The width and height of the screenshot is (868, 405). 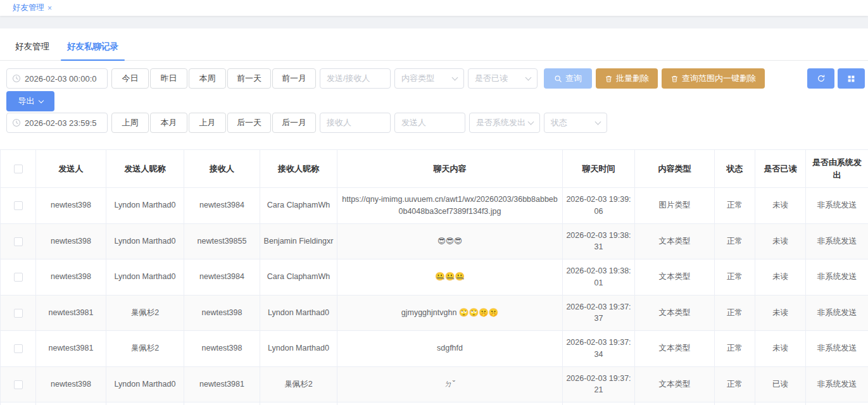 I want to click on cell-chat-time: 2026-02-03 19:38:31, so click(x=599, y=242).